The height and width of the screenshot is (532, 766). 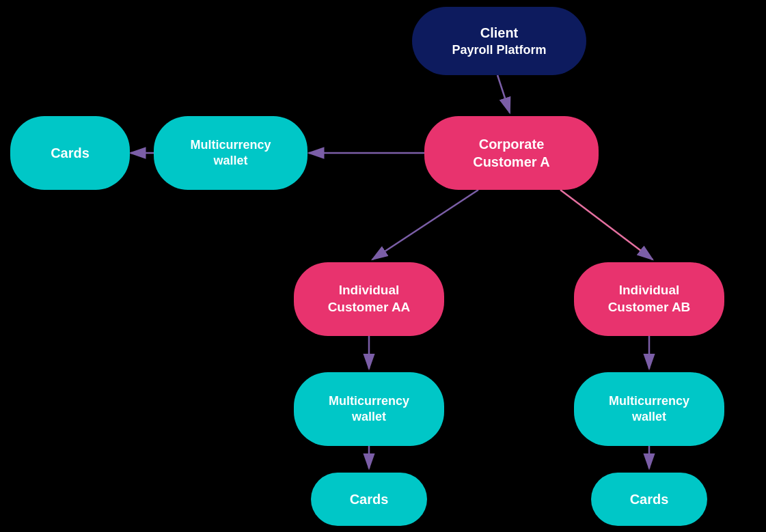 I want to click on cards-ab-label: Cards, so click(x=649, y=499).